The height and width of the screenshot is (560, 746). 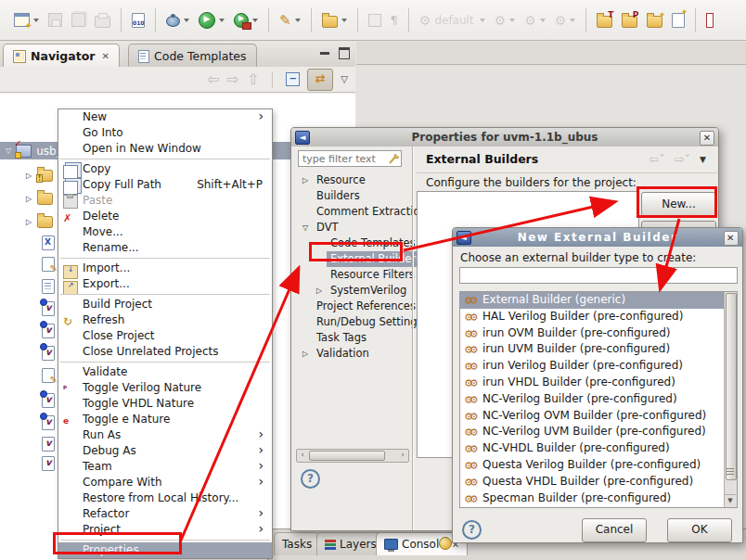 I want to click on tab-code-templates: Code Templates, so click(x=193, y=56).